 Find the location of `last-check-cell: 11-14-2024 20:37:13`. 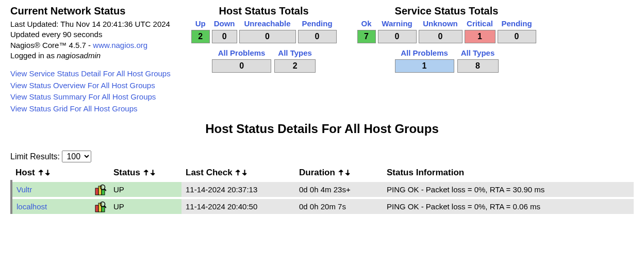

last-check-cell: 11-14-2024 20:37:13 is located at coordinates (238, 190).